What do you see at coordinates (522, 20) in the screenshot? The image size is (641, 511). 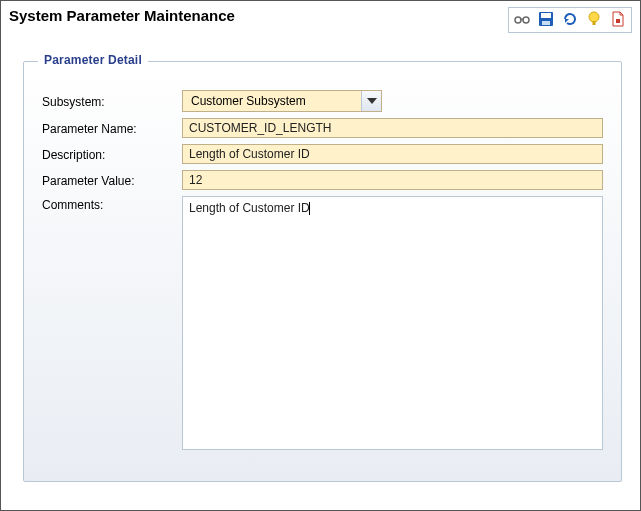 I see `view-button` at bounding box center [522, 20].